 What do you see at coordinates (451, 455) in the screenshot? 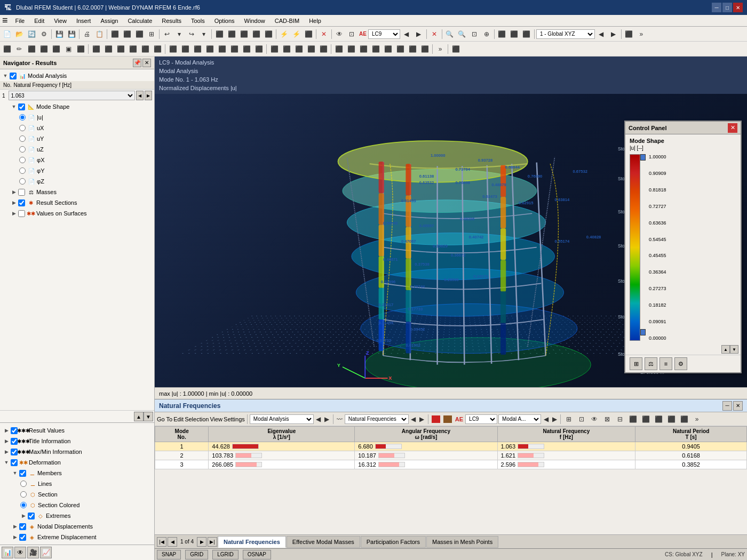
I see `table-row: 2 103.783 10.187` at bounding box center [451, 455].